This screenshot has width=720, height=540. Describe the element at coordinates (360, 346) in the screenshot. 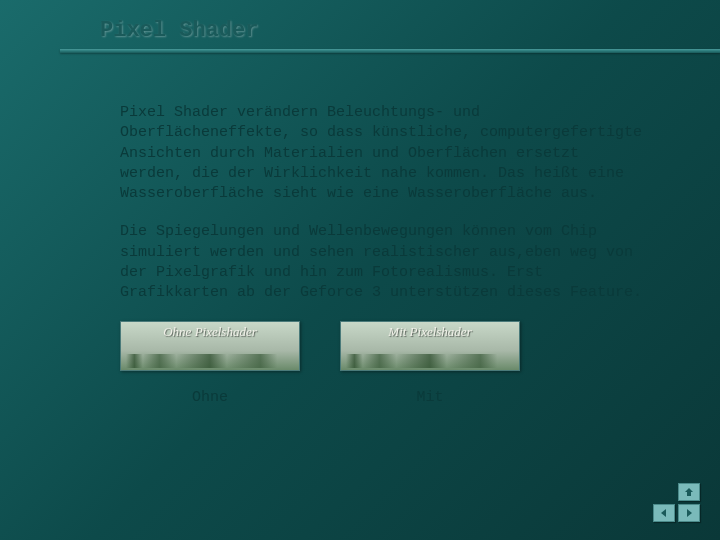

I see `images-row: Ohne Pixelshader Mit Pixelshader` at that location.